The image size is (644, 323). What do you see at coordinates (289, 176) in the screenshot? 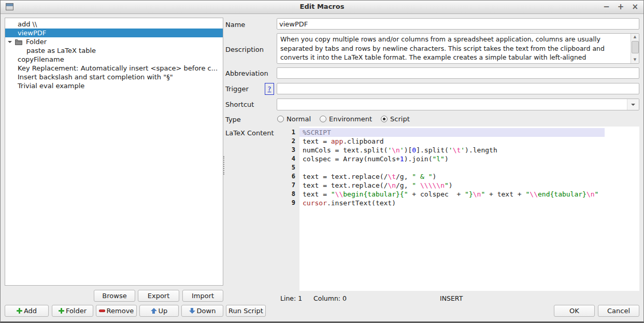
I see `line-number: 6` at bounding box center [289, 176].